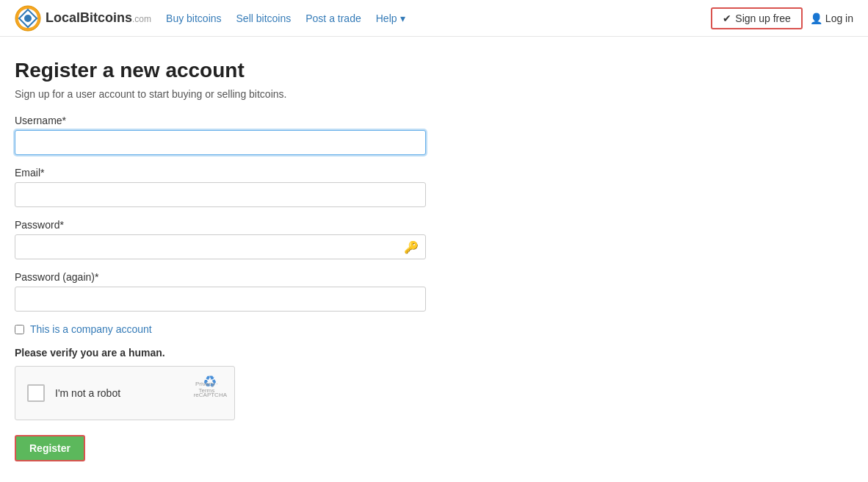  What do you see at coordinates (125, 393) in the screenshot?
I see `recaptcha-widget: I'm not a robot ♻ reCAPTCHA Privacy · Te…` at bounding box center [125, 393].